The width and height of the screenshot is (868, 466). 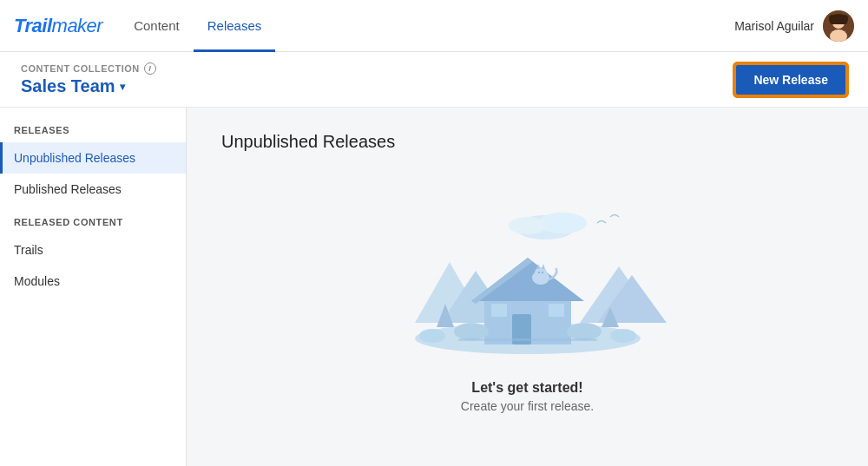 What do you see at coordinates (93, 189) in the screenshot?
I see `sidebar-item-published: Published Releases` at bounding box center [93, 189].